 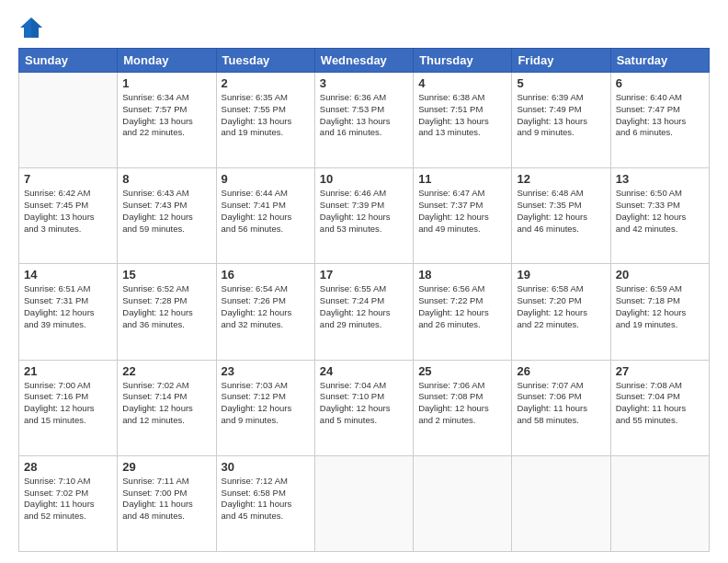 I want to click on day-info: Sunrise: 7:04 AM Sunset: 7:10 PM Dayligh…, so click(x=364, y=403).